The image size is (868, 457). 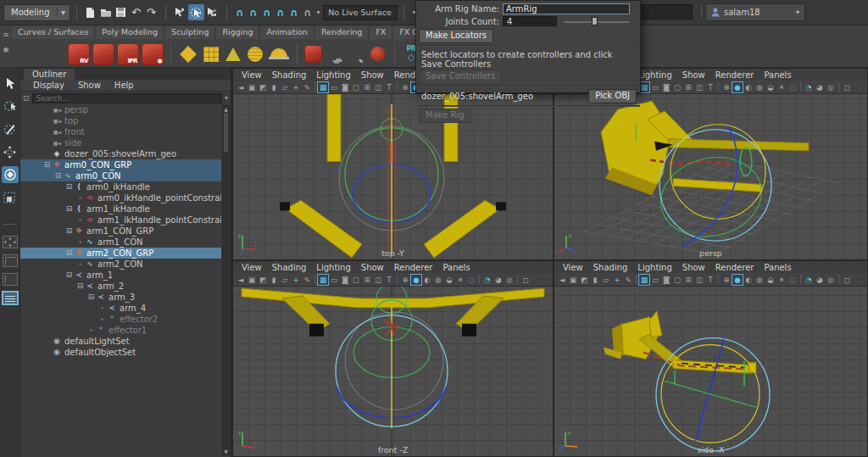 What do you see at coordinates (597, 21) in the screenshot?
I see `joints-count-slider` at bounding box center [597, 21].